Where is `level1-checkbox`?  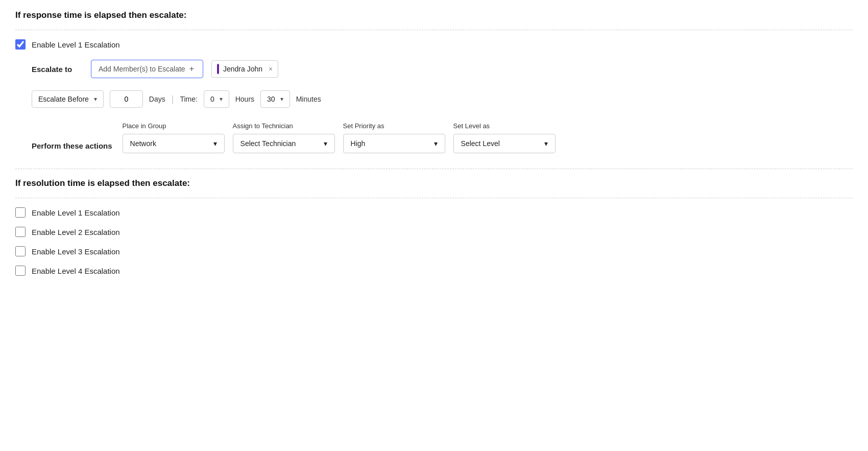 level1-checkbox is located at coordinates (20, 44).